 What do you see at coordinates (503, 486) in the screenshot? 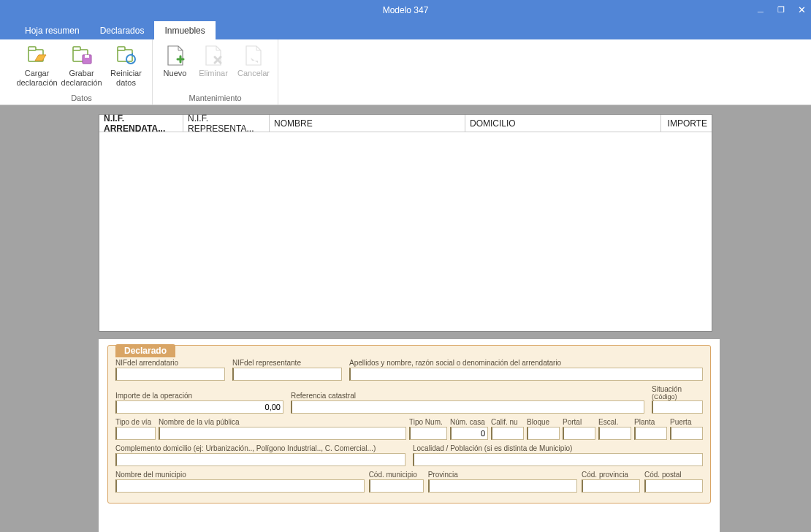
I see `provincia-input` at bounding box center [503, 486].